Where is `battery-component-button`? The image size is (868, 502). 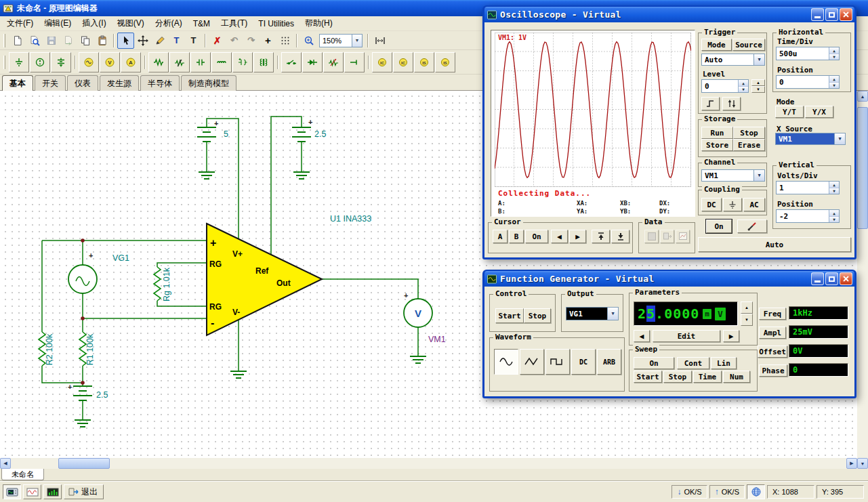 battery-component-button is located at coordinates (61, 62).